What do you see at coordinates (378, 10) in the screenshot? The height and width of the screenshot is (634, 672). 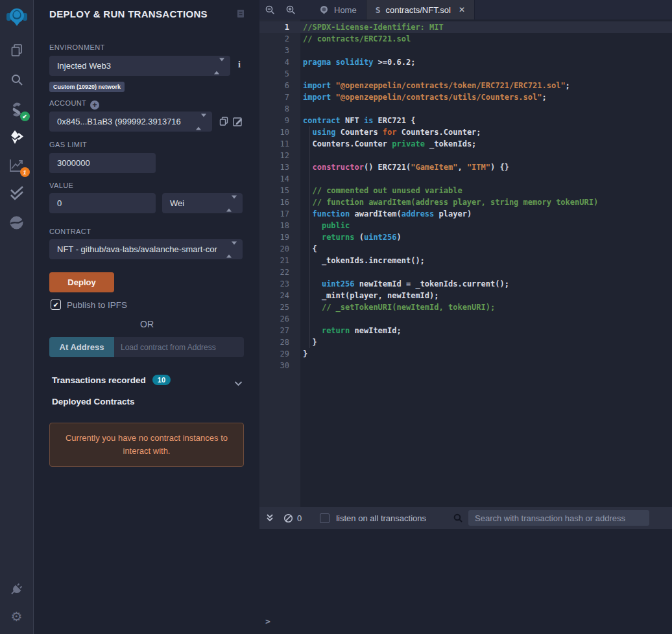 I see `solidity-file-icon: S` at bounding box center [378, 10].